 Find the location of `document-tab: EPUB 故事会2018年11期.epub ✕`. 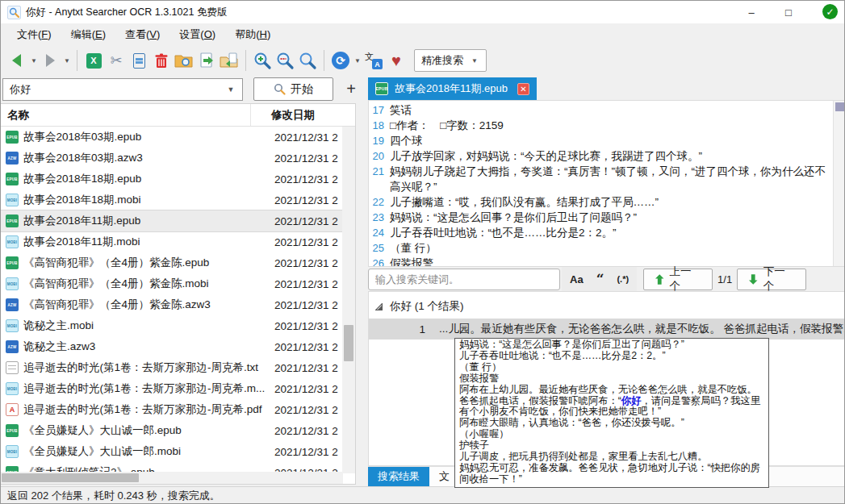

document-tab: EPUB 故事会2018年11期.epub ✕ is located at coordinates (452, 89).